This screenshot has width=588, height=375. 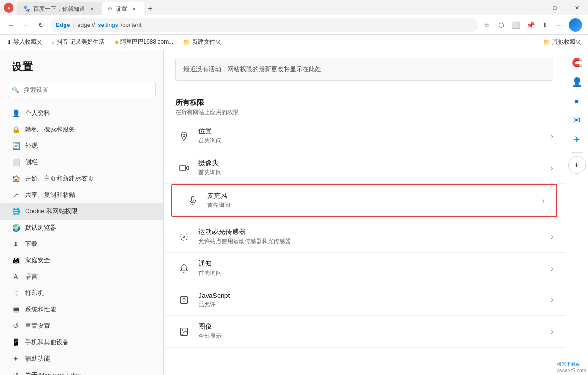 I want to click on camera-arrow: ›, so click(x=552, y=168).